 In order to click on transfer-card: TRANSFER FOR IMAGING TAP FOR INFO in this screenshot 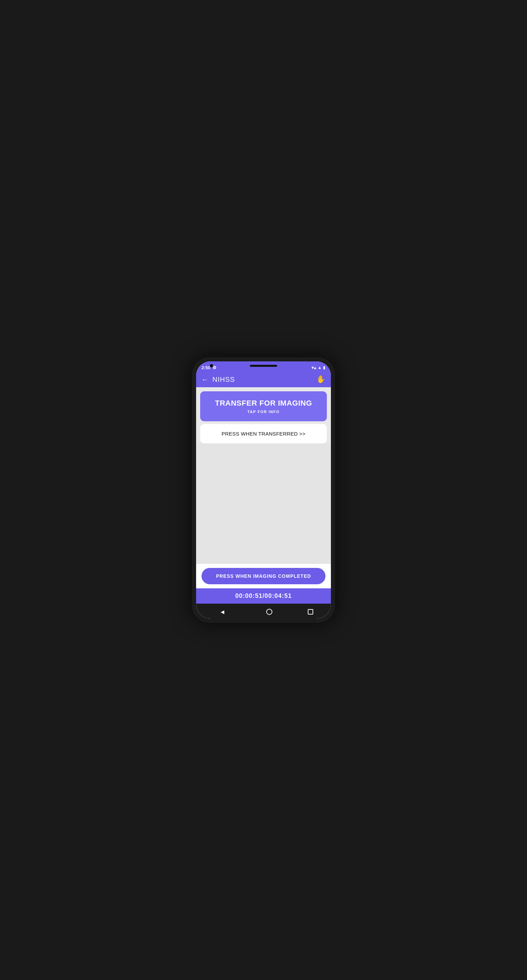, I will do `click(263, 406)`.